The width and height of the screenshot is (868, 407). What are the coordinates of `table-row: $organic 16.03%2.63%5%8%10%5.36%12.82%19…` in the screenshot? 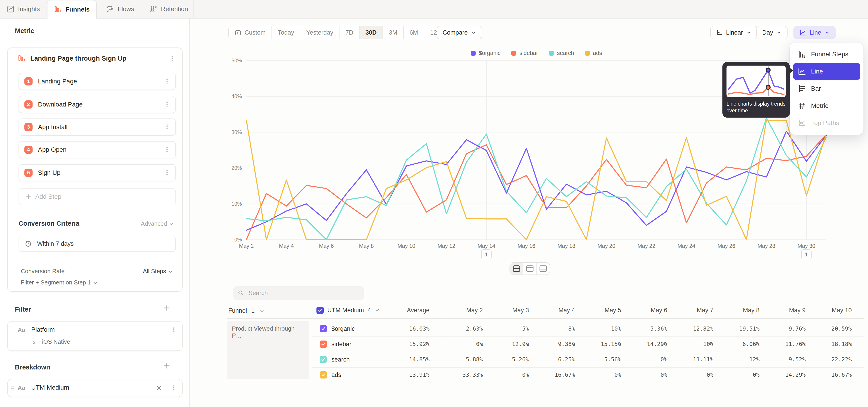 It's located at (529, 329).